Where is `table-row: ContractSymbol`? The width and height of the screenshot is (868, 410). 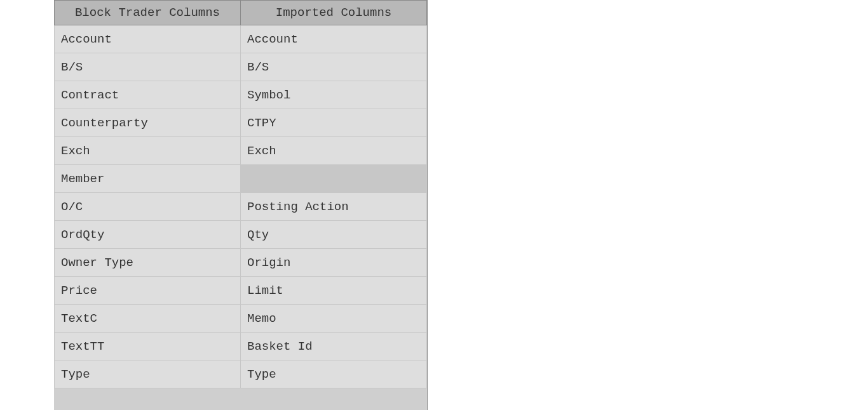
table-row: ContractSymbol is located at coordinates (241, 95).